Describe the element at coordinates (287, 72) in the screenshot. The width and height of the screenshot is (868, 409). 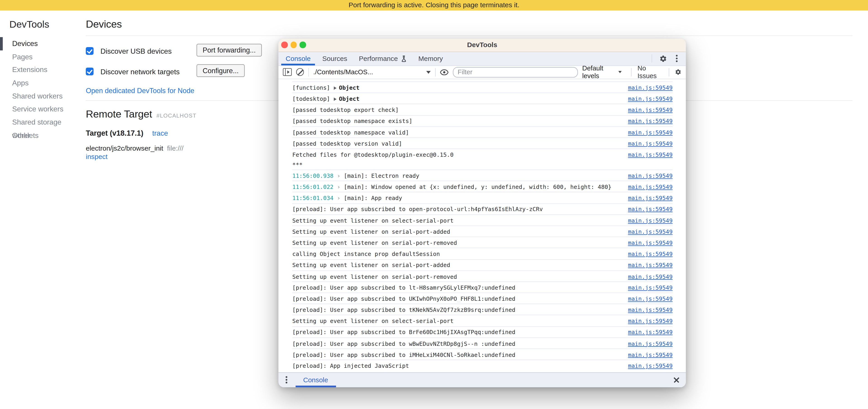
I see `console-sidebar-icon` at that location.